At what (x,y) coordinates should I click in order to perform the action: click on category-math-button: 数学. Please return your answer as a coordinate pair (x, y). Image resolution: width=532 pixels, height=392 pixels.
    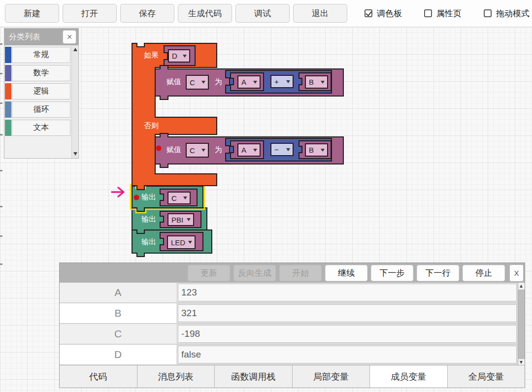
    Looking at the image, I should click on (41, 73).